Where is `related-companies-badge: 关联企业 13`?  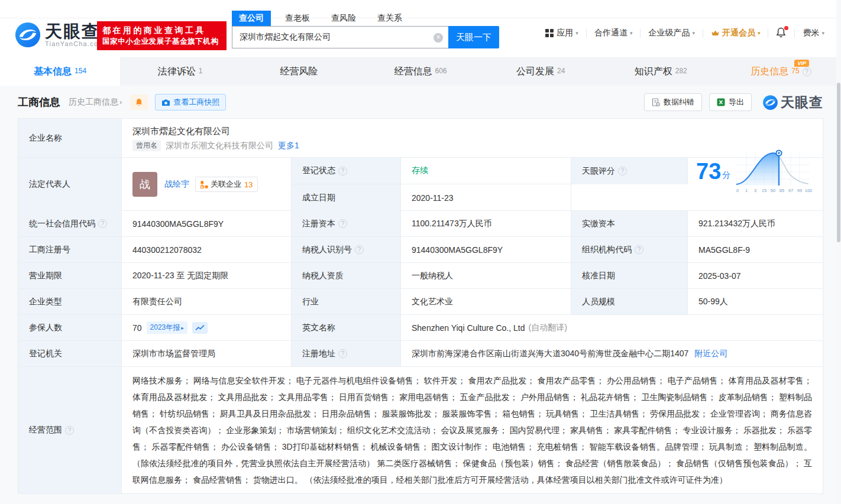
related-companies-badge: 关联企业 13 is located at coordinates (227, 184).